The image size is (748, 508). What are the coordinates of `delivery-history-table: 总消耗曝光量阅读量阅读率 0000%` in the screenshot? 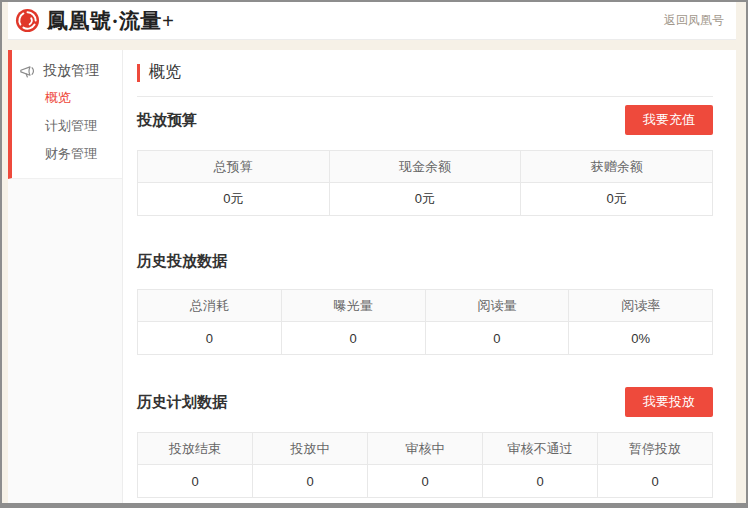 It's located at (425, 322).